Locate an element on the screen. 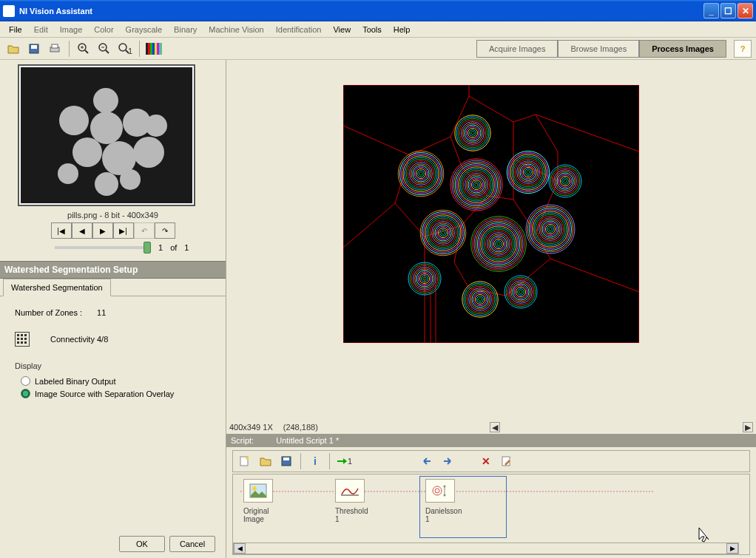 This screenshot has width=756, height=558. nav-last-button: ▶| is located at coordinates (124, 231).